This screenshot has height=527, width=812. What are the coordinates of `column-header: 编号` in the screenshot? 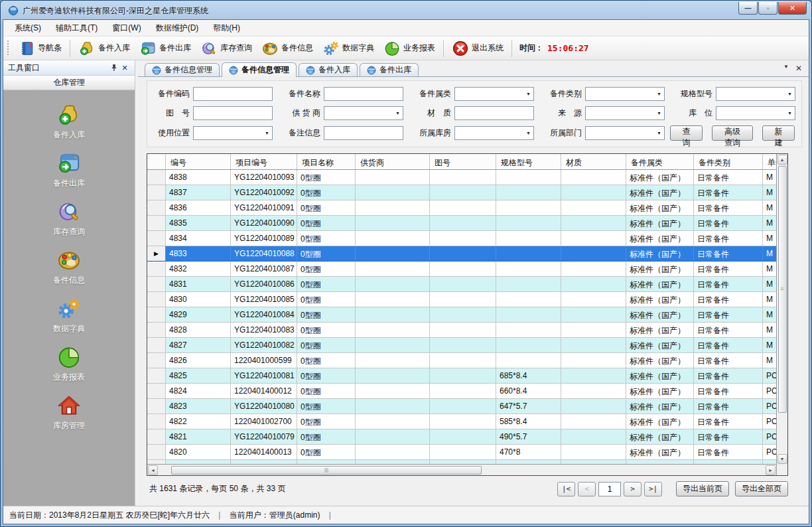 It's located at (198, 162).